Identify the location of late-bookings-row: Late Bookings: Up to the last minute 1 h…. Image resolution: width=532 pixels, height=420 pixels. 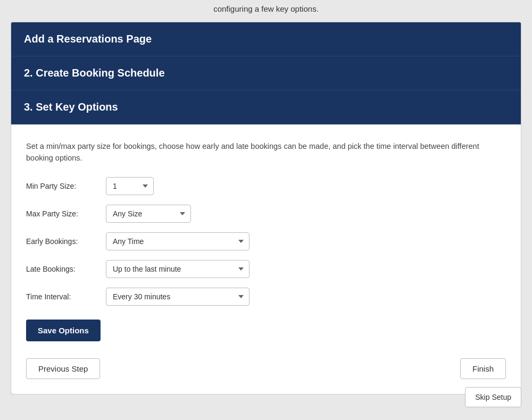
(266, 269).